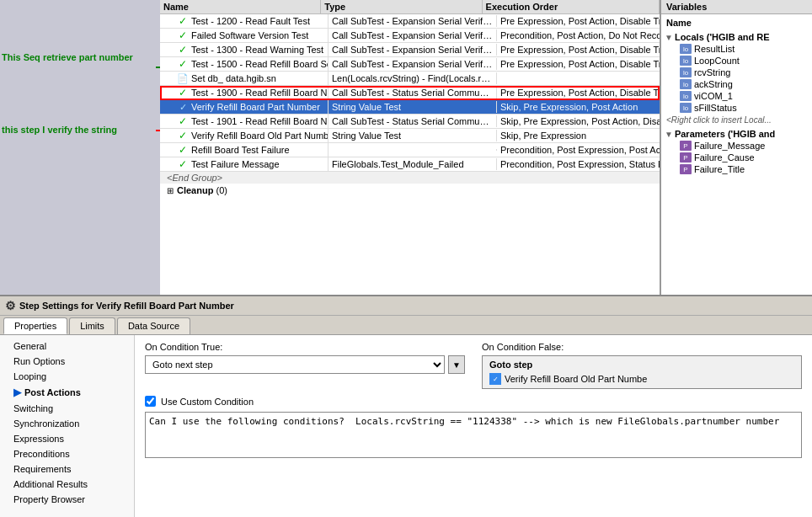  What do you see at coordinates (736, 120) in the screenshot?
I see `right-click-note: <Right click to insert Local...` at bounding box center [736, 120].